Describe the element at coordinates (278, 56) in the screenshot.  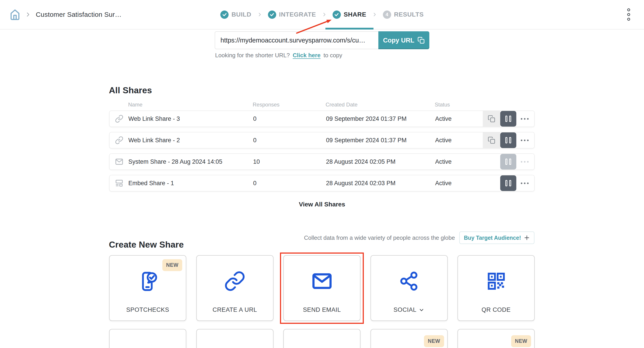
I see `shorter-url-caption: Looking for the shorter URL? Click here …` at that location.